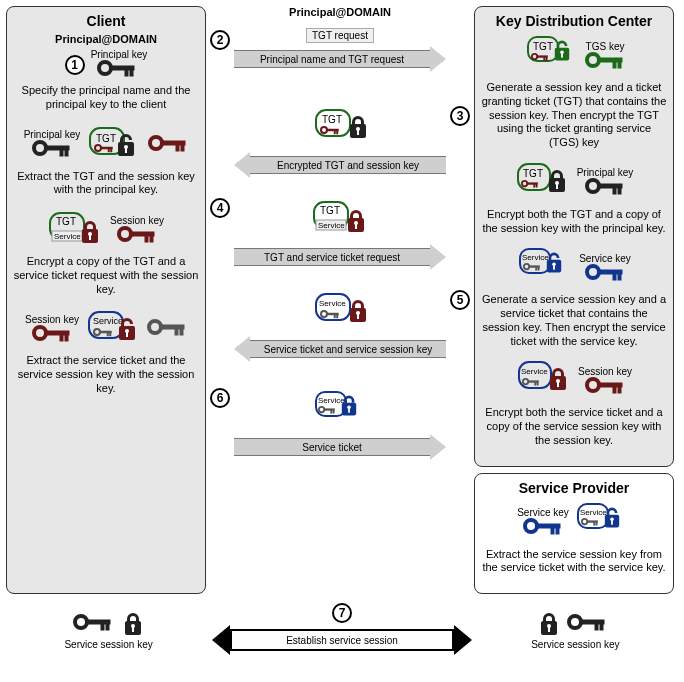  Describe the element at coordinates (106, 276) in the screenshot. I see `client-step4-desc: Encrypt a copy of the TGT and a service …` at that location.